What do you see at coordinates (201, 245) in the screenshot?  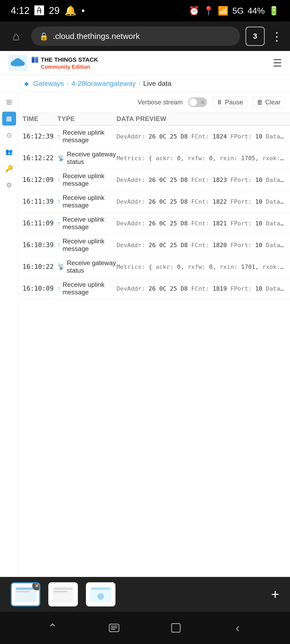 I see `row-data: DevAddr: 26 0C 25 D8 FCnt: 1820 FPort: 1…` at bounding box center [201, 245].